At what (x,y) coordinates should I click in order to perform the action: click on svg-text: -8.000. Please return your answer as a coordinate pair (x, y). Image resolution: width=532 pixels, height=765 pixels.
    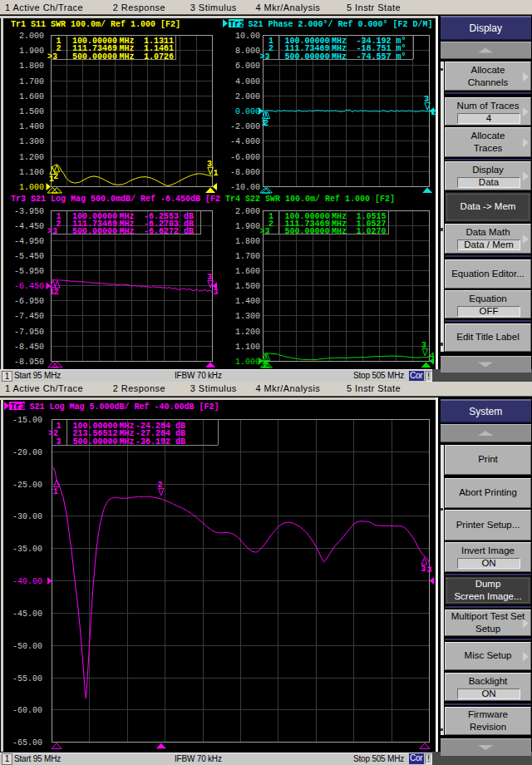
    Looking at the image, I should click on (245, 173).